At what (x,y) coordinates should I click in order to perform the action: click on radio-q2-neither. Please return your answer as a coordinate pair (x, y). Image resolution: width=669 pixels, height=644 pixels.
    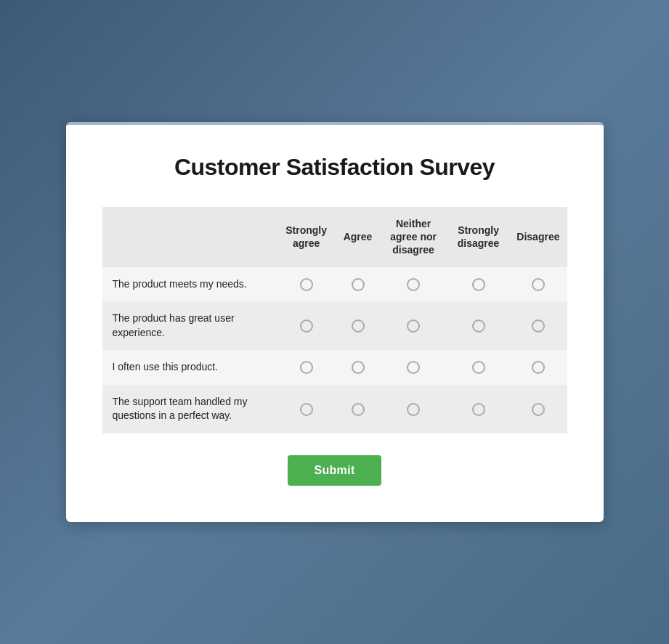
    Looking at the image, I should click on (413, 326).